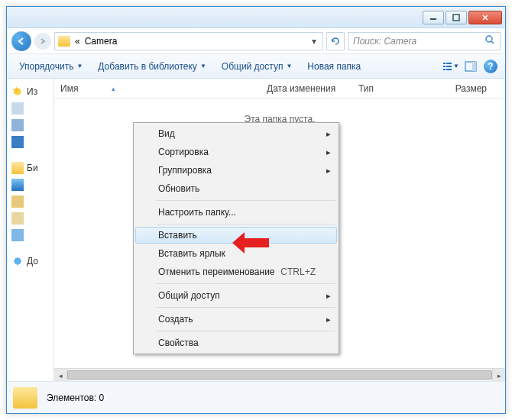 Image resolution: width=512 pixels, height=420 pixels. What do you see at coordinates (31, 92) in the screenshot?
I see `sidebar-favorites: Из` at bounding box center [31, 92].